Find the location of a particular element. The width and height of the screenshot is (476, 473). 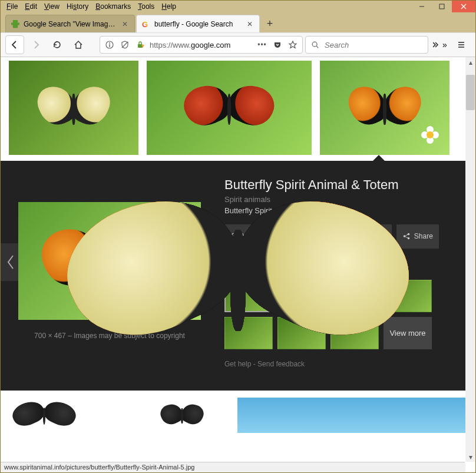

url-bar: https://www.google.com ••• is located at coordinates (201, 45).